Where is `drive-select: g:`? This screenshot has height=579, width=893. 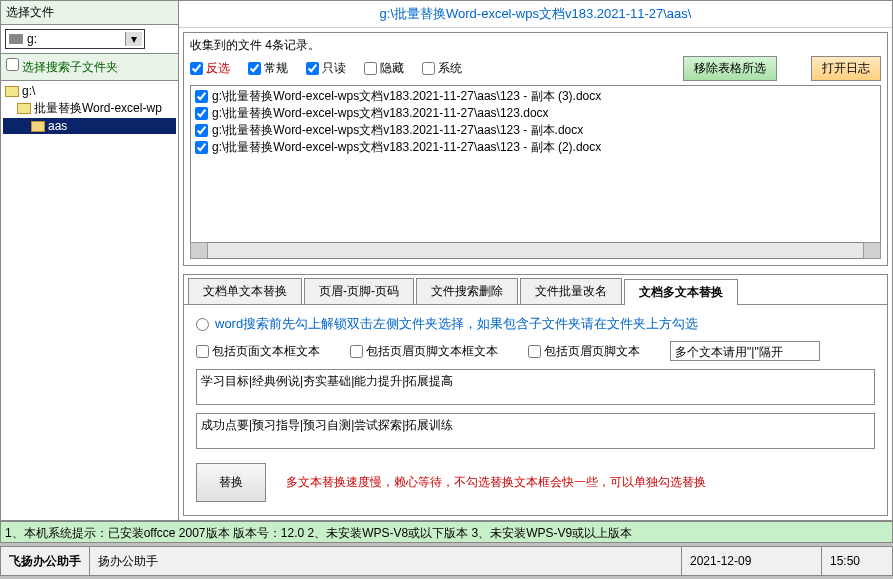
drive-select: g: is located at coordinates (75, 39).